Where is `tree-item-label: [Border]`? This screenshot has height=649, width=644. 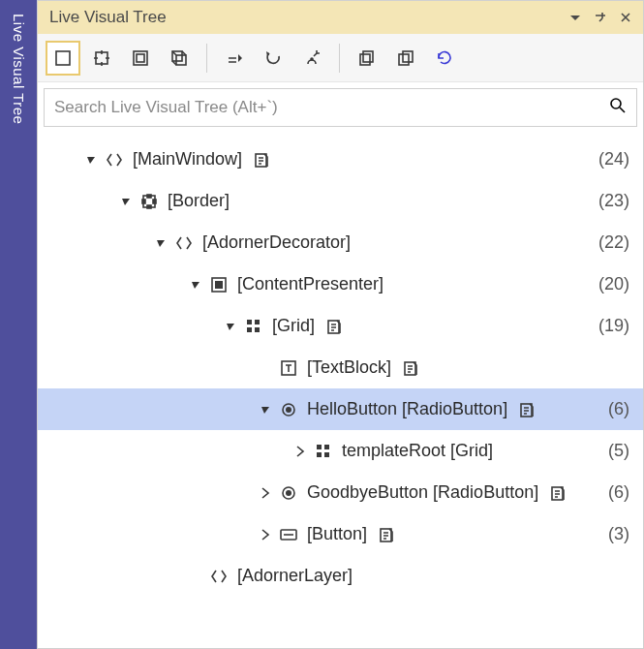 tree-item-label: [Border] is located at coordinates (199, 201).